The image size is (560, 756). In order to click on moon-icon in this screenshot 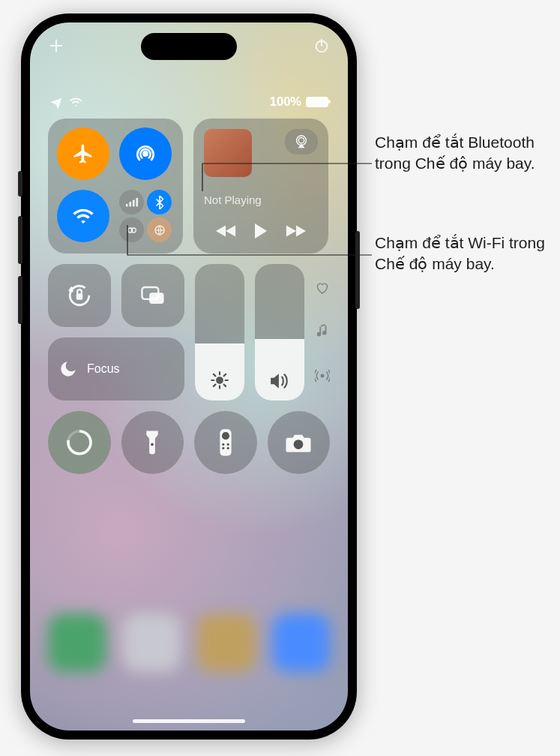, I will do `click(68, 369)`.